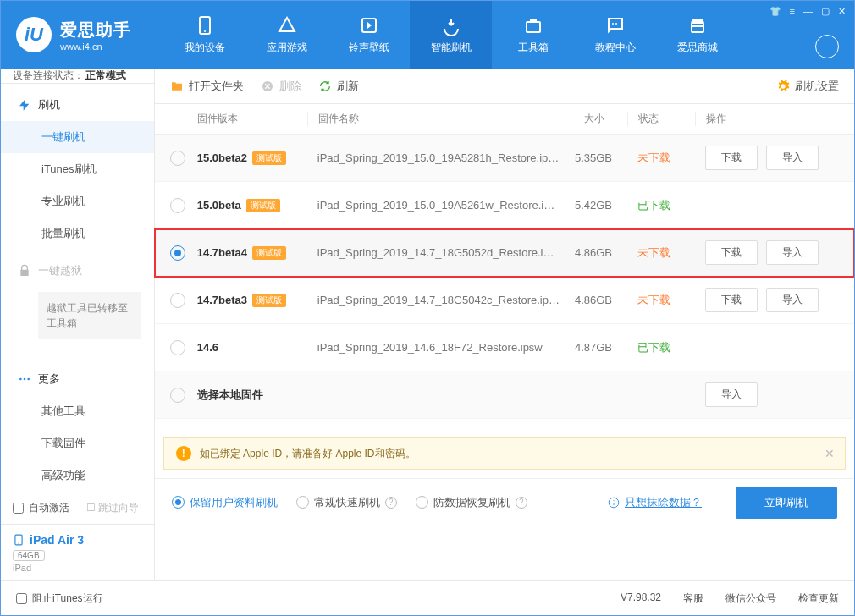  Describe the element at coordinates (90, 316) in the screenshot. I see `jailbreak-note: 越狱工具已转移至工具箱` at that location.